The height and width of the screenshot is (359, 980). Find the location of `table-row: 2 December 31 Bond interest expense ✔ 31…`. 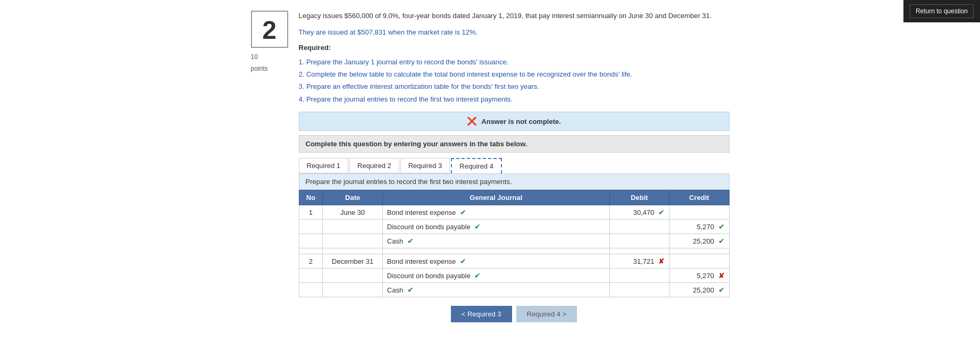

table-row: 2 December 31 Bond interest expense ✔ 31… is located at coordinates (514, 262).